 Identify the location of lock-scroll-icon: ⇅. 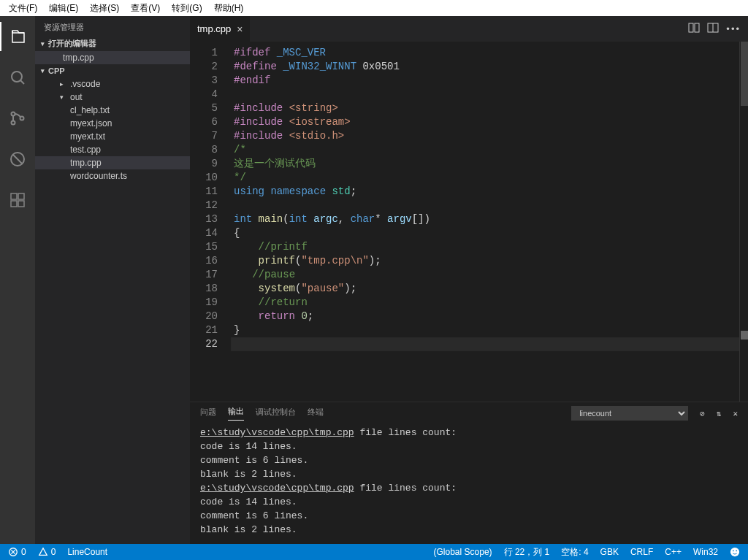
(719, 413).